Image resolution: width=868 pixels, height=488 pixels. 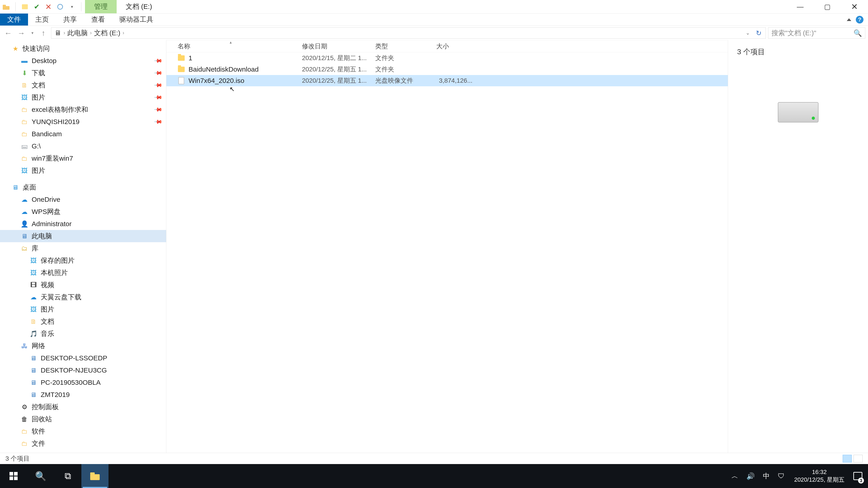 I want to click on file-date: 2020/12/25, 星期五 1..., so click(x=339, y=69).